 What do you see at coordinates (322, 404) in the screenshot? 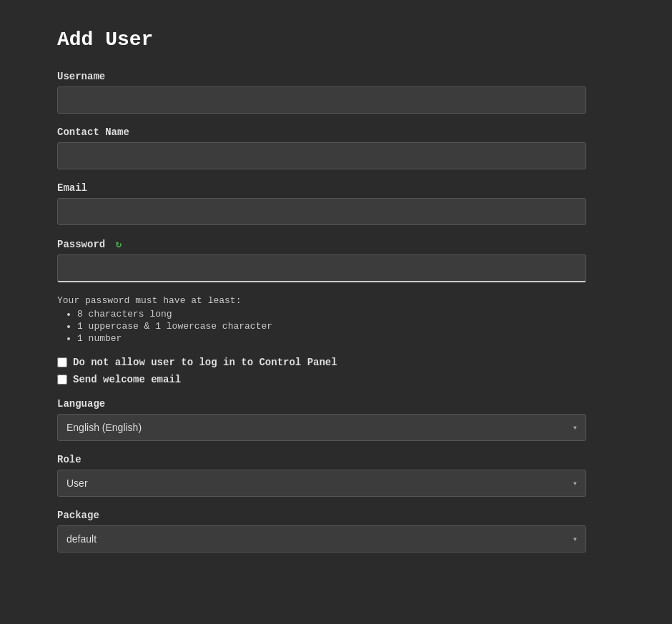
I see `language-label: Language` at bounding box center [322, 404].